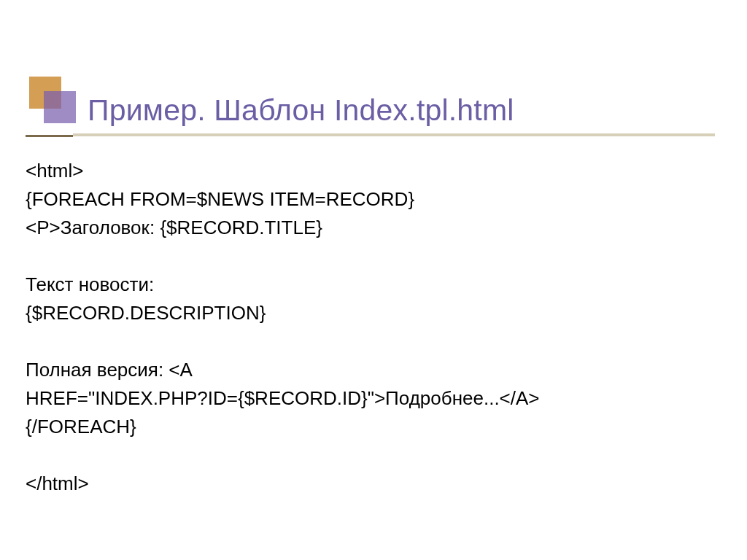 The height and width of the screenshot is (560, 747). I want to click on code-line: HREF="INDEX.PHP?ID={$RECORD.ID}">Подробн…, so click(283, 398).